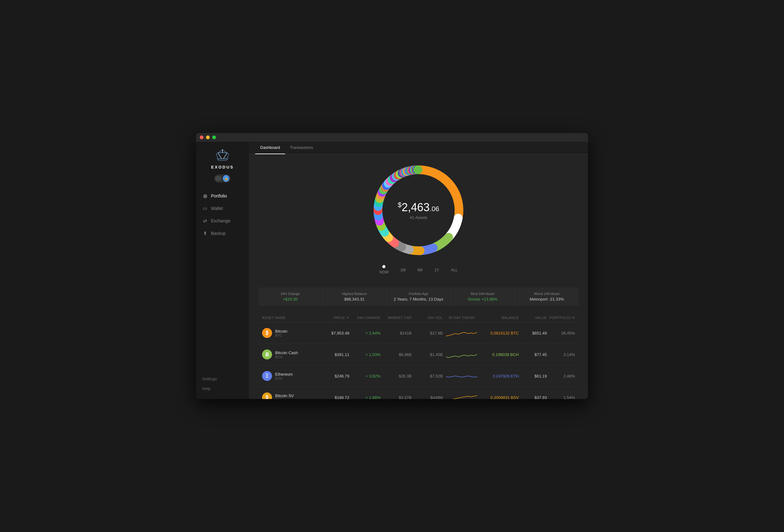 This screenshot has width=784, height=532. I want to click on vol-bch: $1.45B, so click(427, 355).